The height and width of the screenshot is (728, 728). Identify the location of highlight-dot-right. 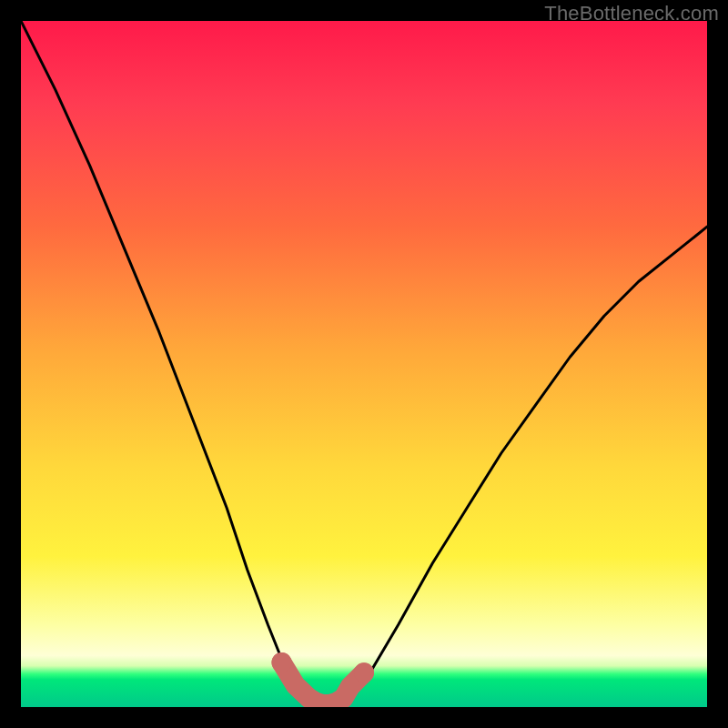
(364, 672).